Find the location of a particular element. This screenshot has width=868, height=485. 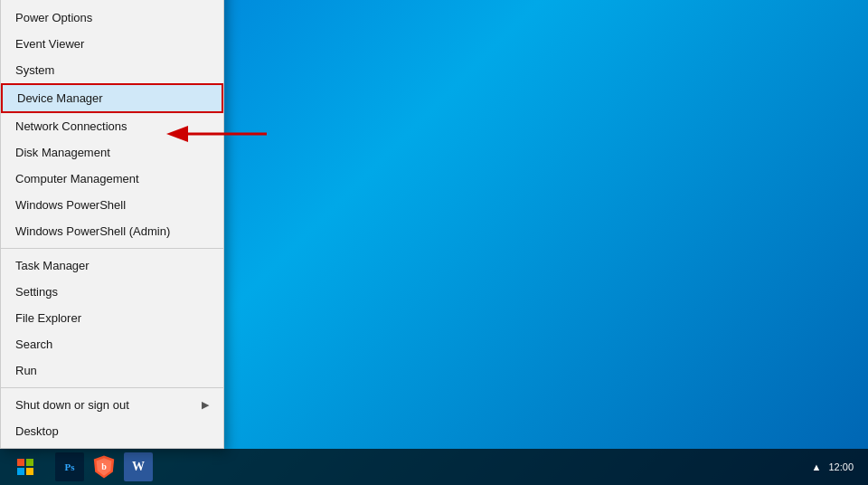

taskbar-apps: Ps b W is located at coordinates (104, 467).